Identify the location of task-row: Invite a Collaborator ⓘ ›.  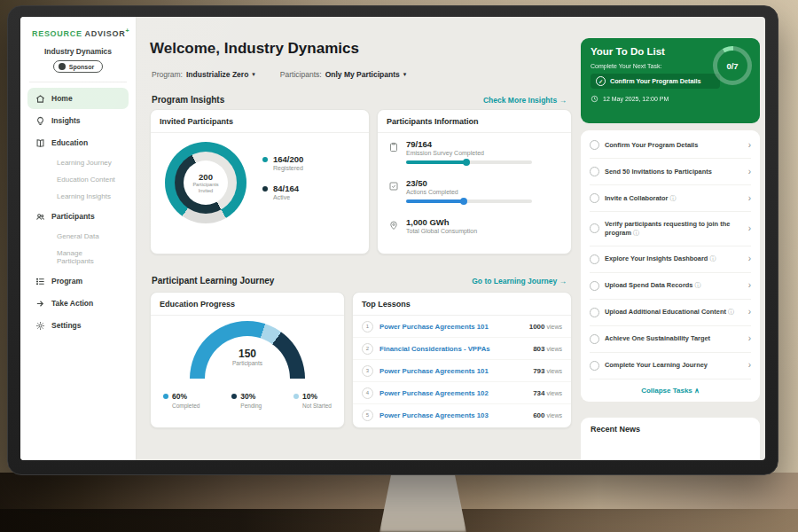
(670, 199).